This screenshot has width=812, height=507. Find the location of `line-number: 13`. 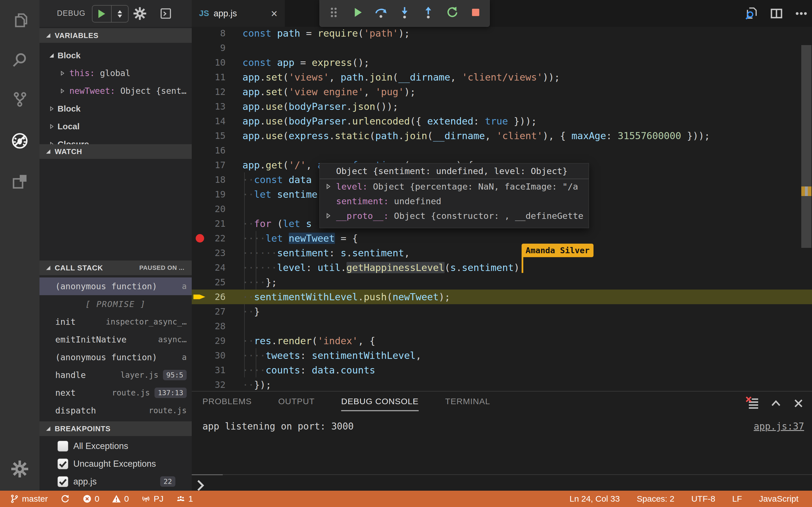

line-number: 13 is located at coordinates (209, 107).